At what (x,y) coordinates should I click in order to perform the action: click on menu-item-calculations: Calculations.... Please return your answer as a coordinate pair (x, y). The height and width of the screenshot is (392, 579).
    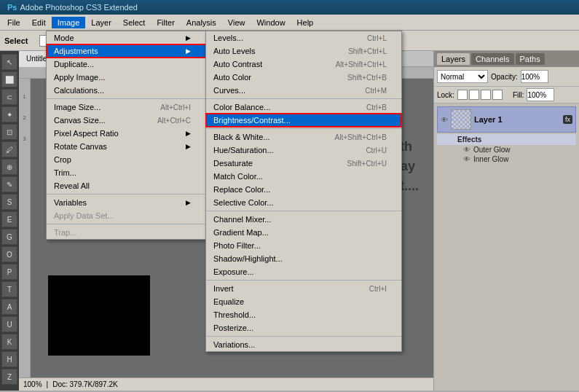
    Looking at the image, I should click on (126, 90).